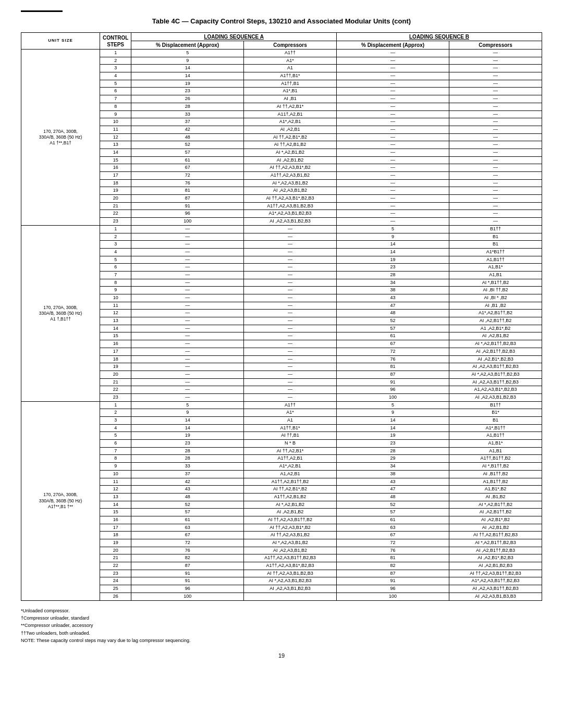 The image size is (563, 728). What do you see at coordinates (393, 305) in the screenshot?
I see `disp-b: 47` at bounding box center [393, 305].